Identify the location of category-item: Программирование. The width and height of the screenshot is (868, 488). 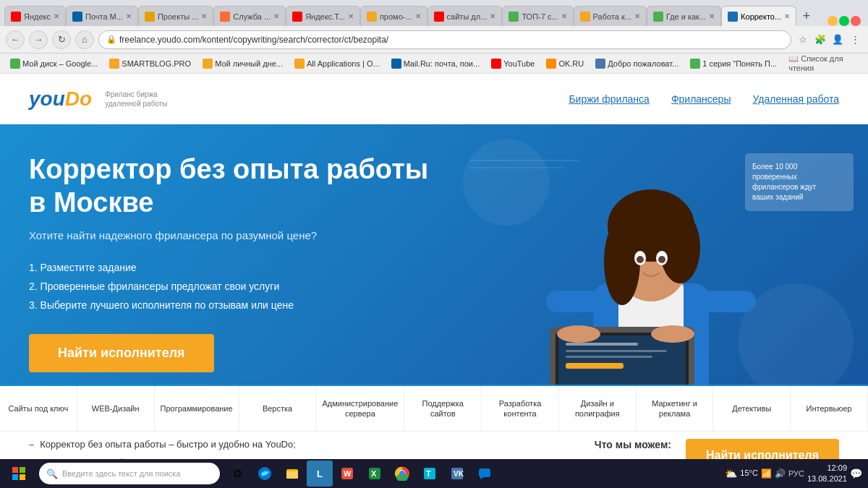
(197, 408).